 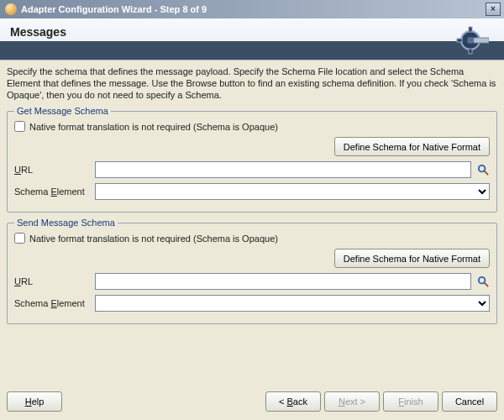 I want to click on get-opaque-label: Native format translation is not require…, so click(x=154, y=127).